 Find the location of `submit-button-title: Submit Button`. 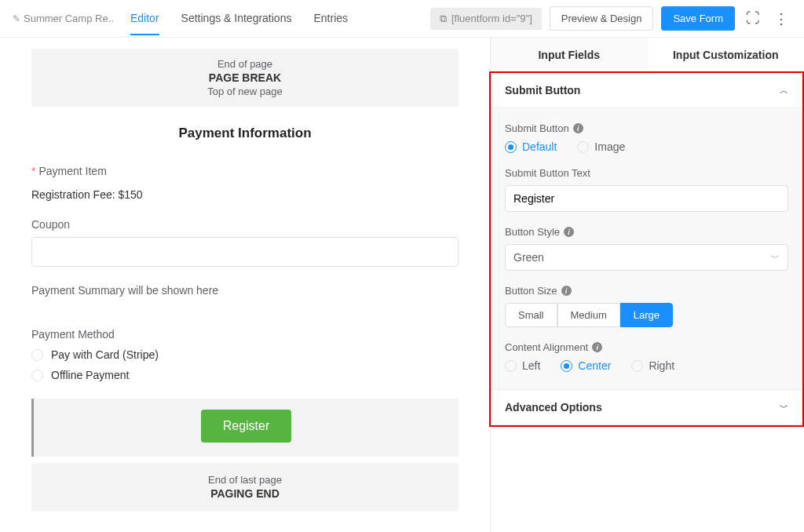

submit-button-title: Submit Button is located at coordinates (543, 90).